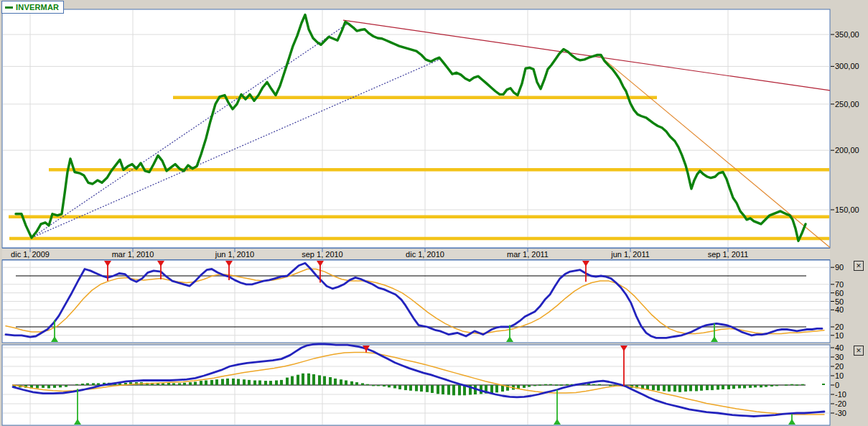 The width and height of the screenshot is (868, 426). What do you see at coordinates (322, 254) in the screenshot?
I see `x-tick-label: sep 1, 2010` at bounding box center [322, 254].